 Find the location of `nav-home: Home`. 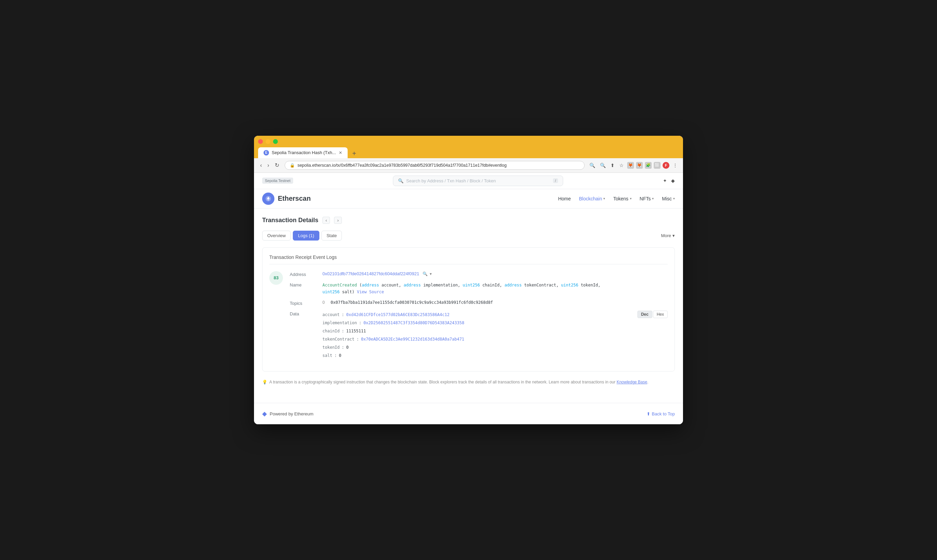

nav-home: Home is located at coordinates (564, 198).